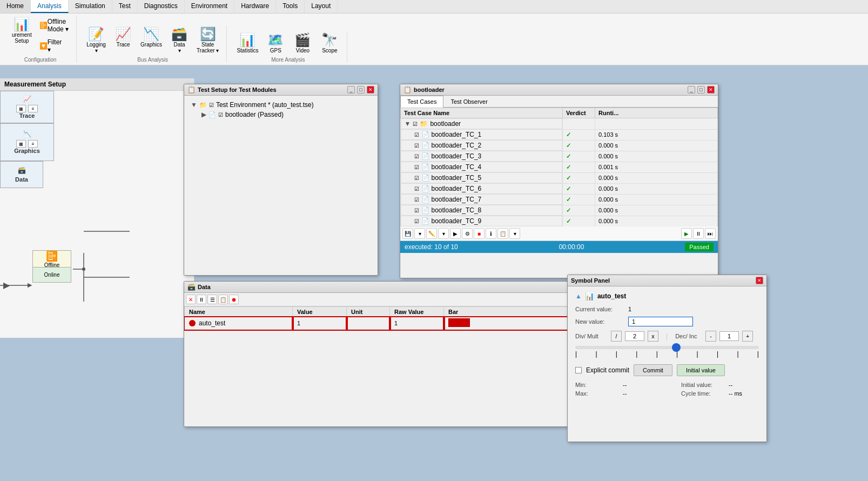 This screenshot has width=868, height=481. Describe the element at coordinates (125, 6) in the screenshot. I see `tab-test: Test` at that location.